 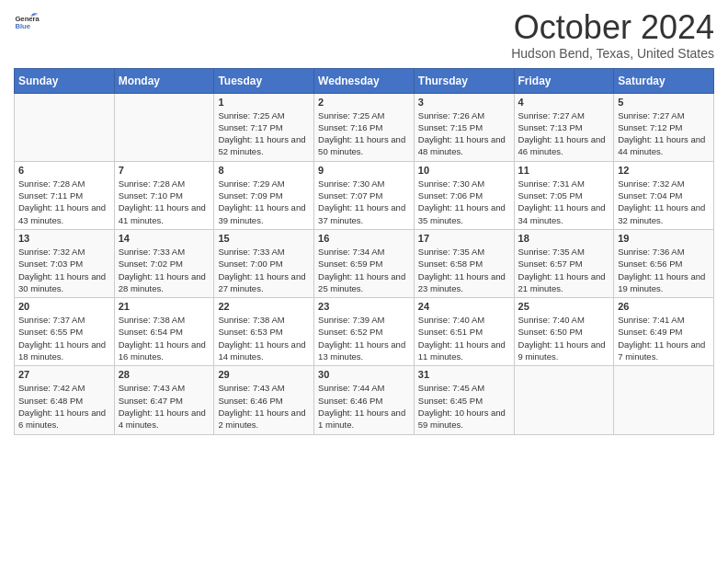 I want to click on calendar-cell: 24Sunrise: 7:40 AM Sunset: 6:51 PM Dayli…, so click(x=463, y=332).